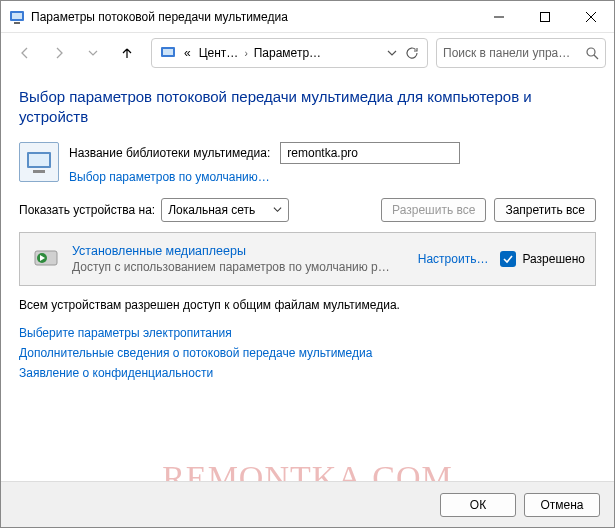  What do you see at coordinates (59, 53) in the screenshot?
I see `forward-button` at bounding box center [59, 53].